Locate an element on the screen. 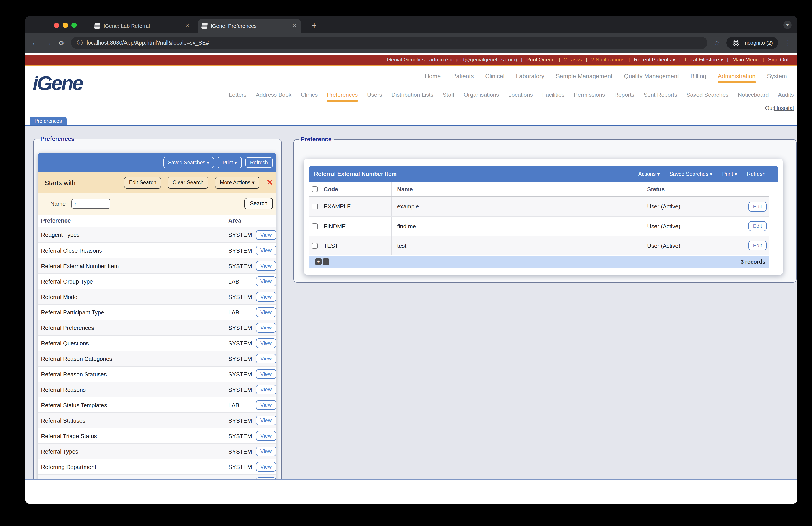 Image resolution: width=812 pixels, height=526 pixels. refresh-button: Refresh is located at coordinates (259, 162).